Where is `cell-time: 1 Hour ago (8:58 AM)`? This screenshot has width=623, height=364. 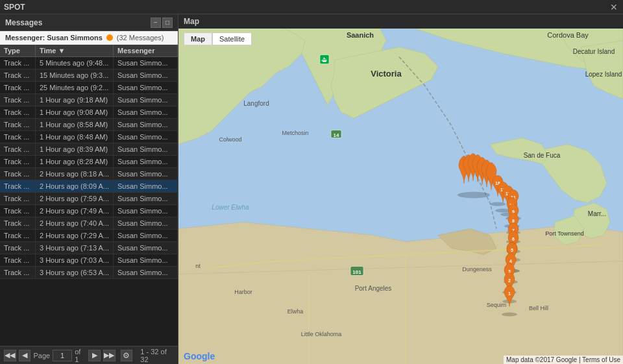
cell-time: 1 Hour ago (8:58 AM) is located at coordinates (75, 125).